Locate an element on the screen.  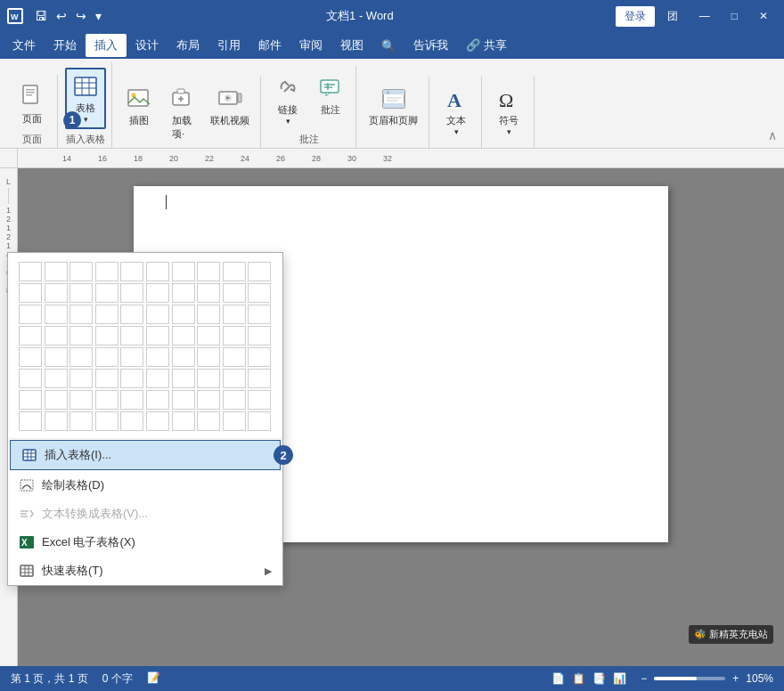
link-button: 链接 ▾ is located at coordinates (288, 100).